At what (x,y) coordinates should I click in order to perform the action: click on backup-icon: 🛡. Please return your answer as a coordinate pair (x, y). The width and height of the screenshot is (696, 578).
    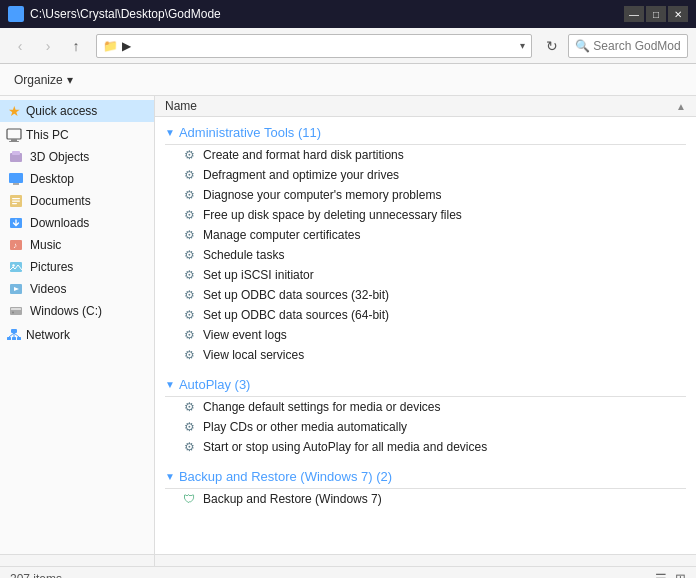
    Looking at the image, I should click on (189, 499).